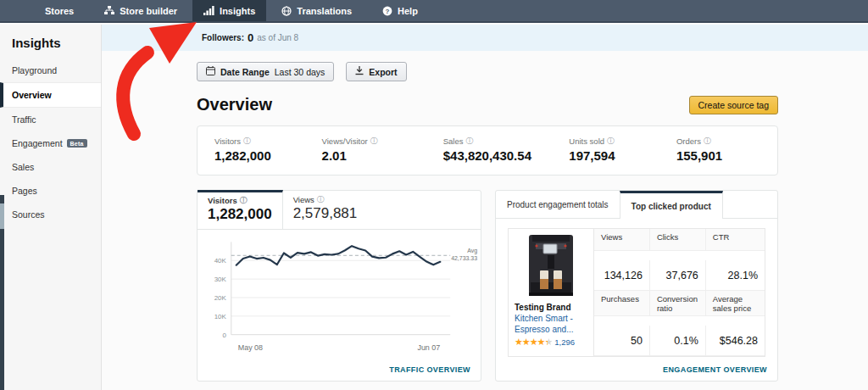  What do you see at coordinates (507, 149) in the screenshot?
I see `stat-sales: Salesⓘ $43,820,430.54` at bounding box center [507, 149].